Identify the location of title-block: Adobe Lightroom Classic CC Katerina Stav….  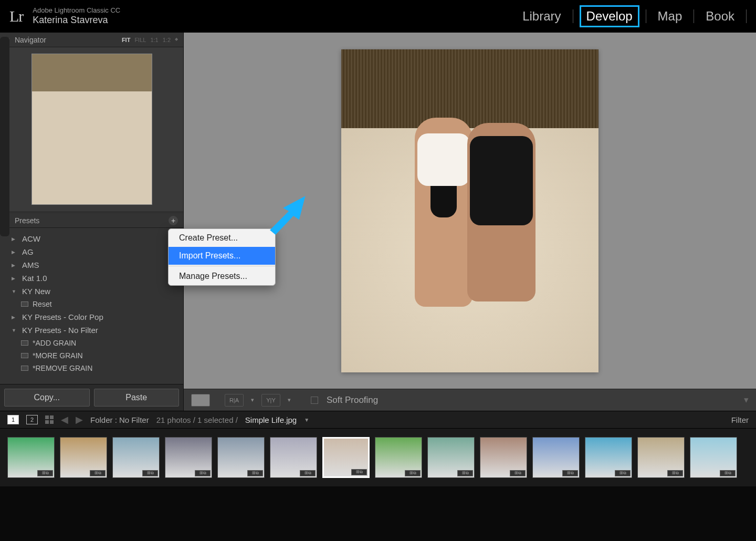
(77, 16).